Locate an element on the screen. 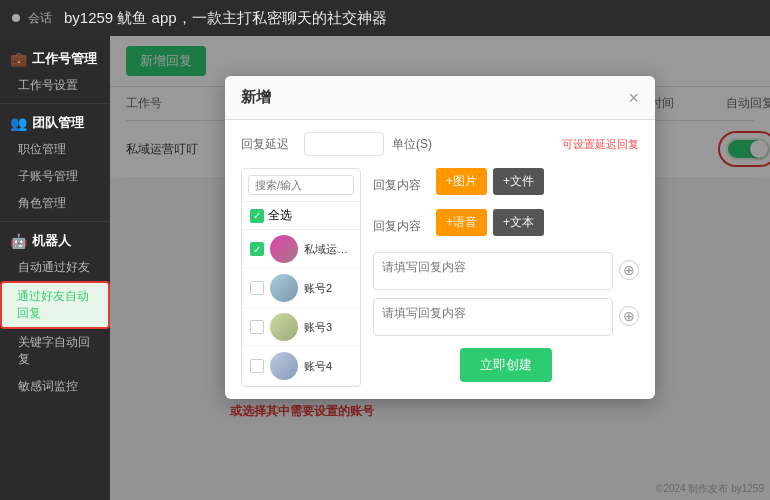  sidebar-item-sensitive: 敏感词监控 is located at coordinates (55, 386).